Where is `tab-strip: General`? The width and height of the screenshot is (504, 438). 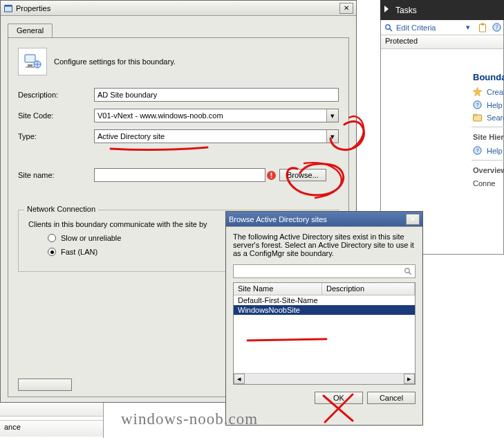
tab-strip: General is located at coordinates (178, 26).